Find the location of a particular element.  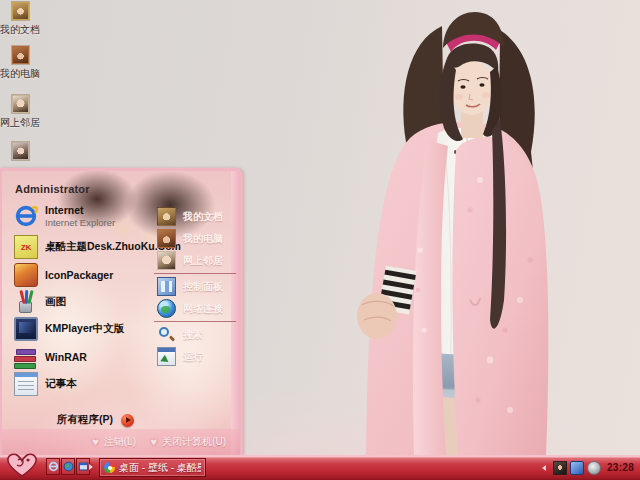

desktop-icon-my-documents: 我的文档 is located at coordinates (35, 20).